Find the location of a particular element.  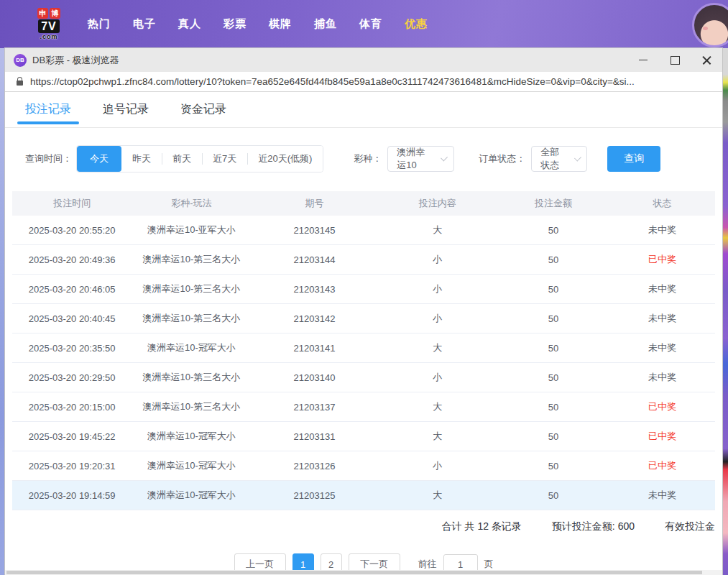

minimize-button is located at coordinates (643, 60).